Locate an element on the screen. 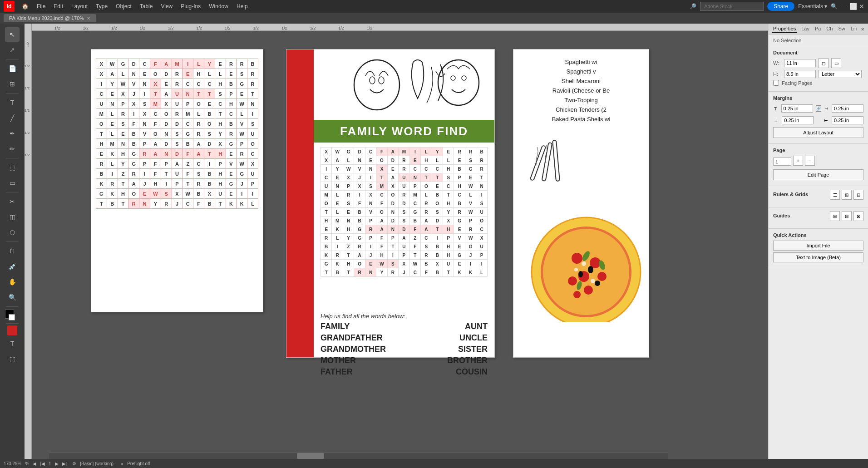  menu-window: Window is located at coordinates (219, 6).